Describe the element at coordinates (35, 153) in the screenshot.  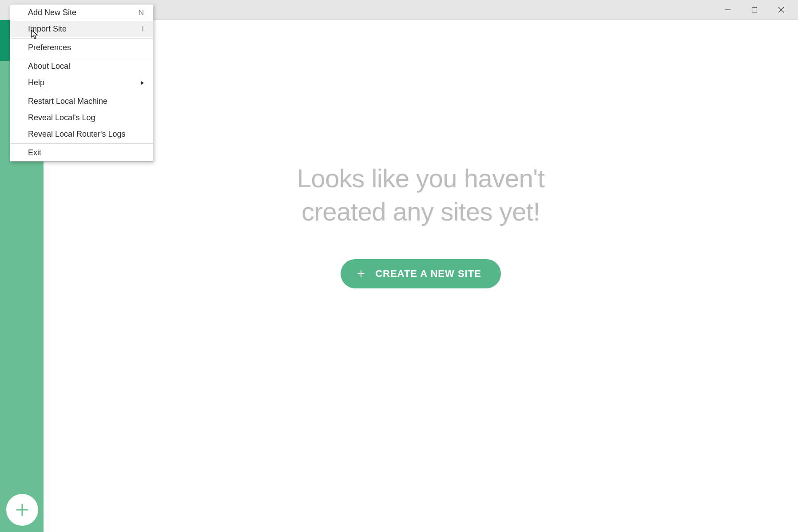
I see `menu-item-label: Exit` at that location.